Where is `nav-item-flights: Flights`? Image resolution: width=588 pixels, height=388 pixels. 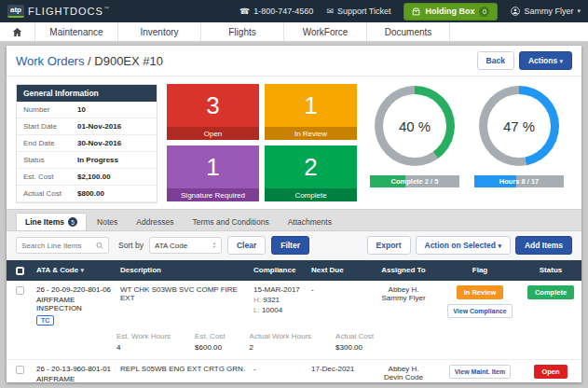 nav-item-flights: Flights is located at coordinates (242, 32).